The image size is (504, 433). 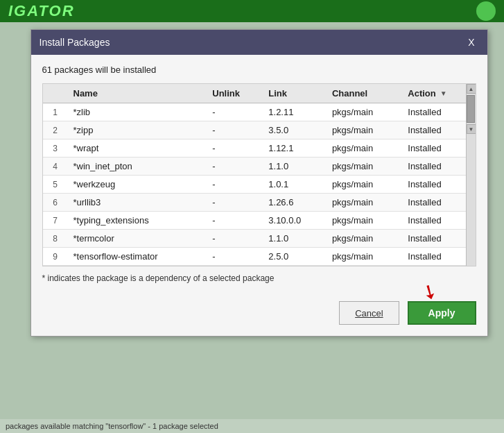 I want to click on bottom-status-text: packages available matching "tensorflow"…, so click(x=112, y=426).